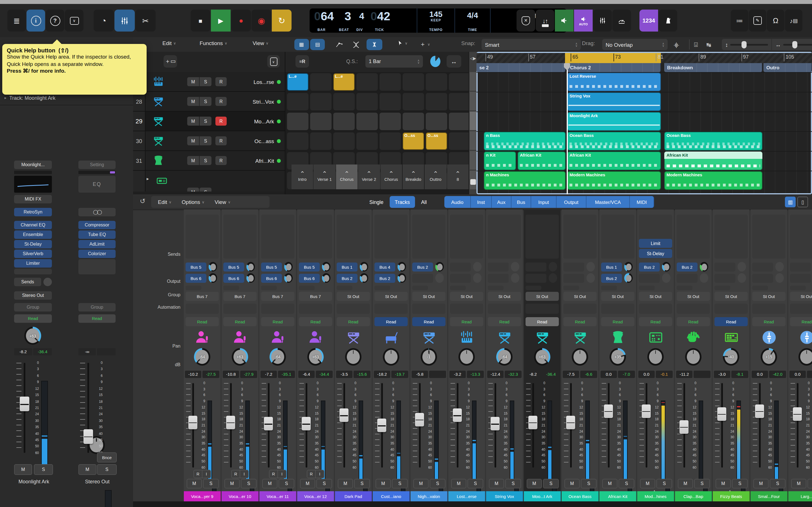  Describe the element at coordinates (169, 43) in the screenshot. I see `tracks-menu-edit: Edit∨` at that location.